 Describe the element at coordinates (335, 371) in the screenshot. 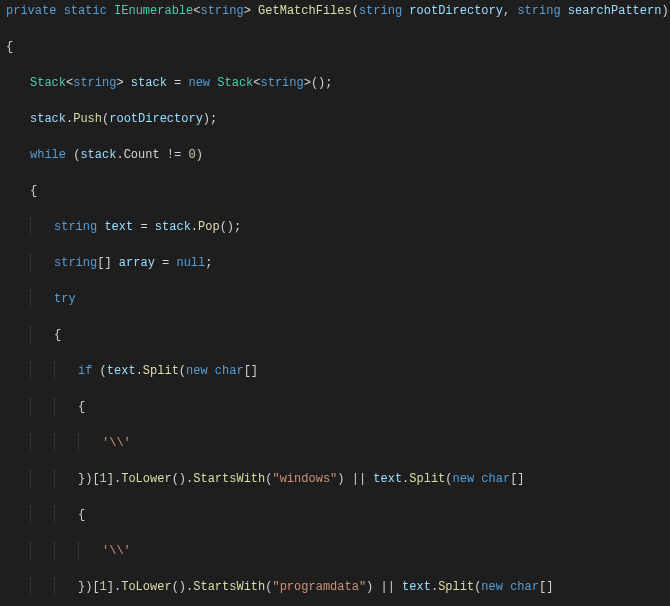

I see `line-if-head: if (text.Split(new char[]` at that location.